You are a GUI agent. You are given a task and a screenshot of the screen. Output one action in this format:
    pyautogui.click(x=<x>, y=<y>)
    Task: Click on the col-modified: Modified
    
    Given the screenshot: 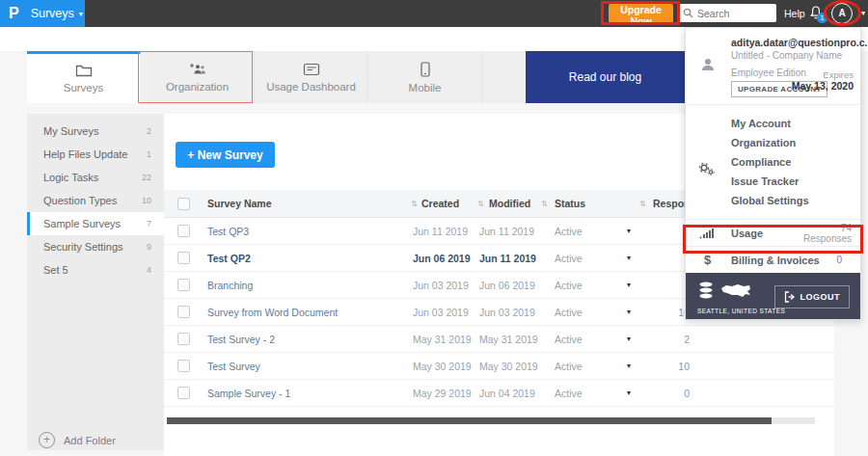 What is the action you would take?
    pyautogui.click(x=509, y=204)
    